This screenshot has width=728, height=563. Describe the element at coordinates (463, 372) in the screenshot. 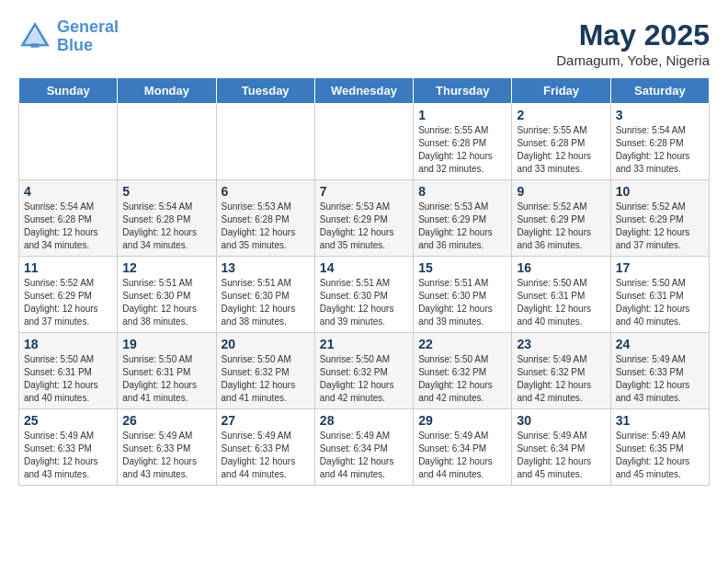

I see `calendar-cell: 22Sunrise: 5:50 AM Sunset: 6:32 PM Dayli…` at that location.